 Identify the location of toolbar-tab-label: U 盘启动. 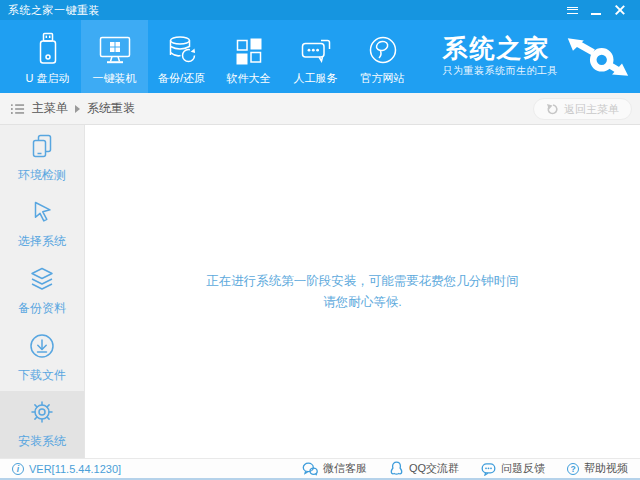
(48, 78).